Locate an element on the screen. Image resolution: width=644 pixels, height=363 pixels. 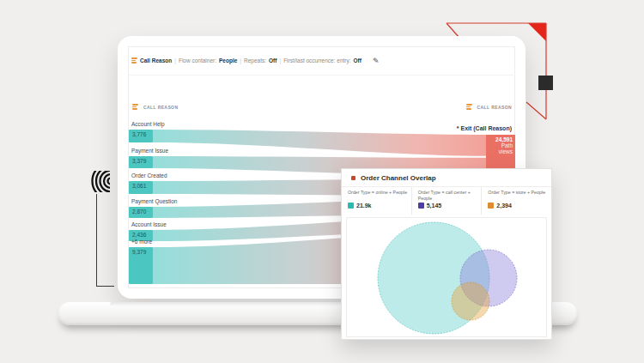
venn-circle-store is located at coordinates (471, 301).